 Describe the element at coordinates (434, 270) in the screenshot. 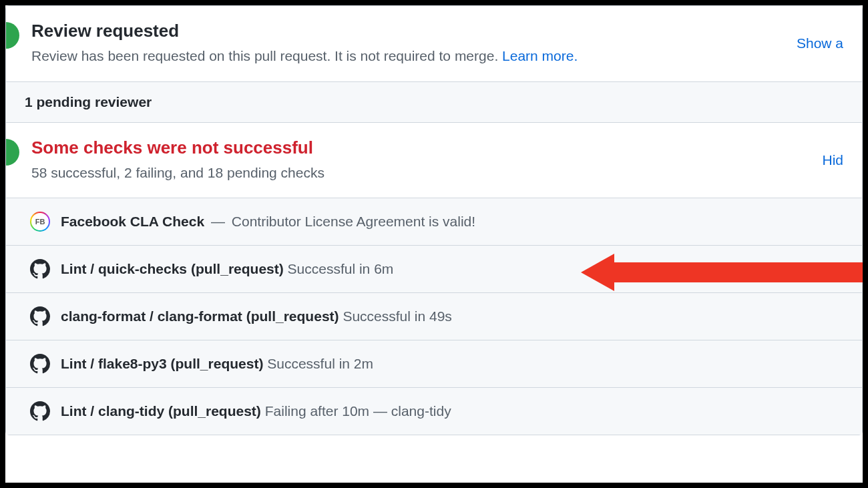

I see `check-row: Lint / quick-checks (pull_request) Succe…` at that location.